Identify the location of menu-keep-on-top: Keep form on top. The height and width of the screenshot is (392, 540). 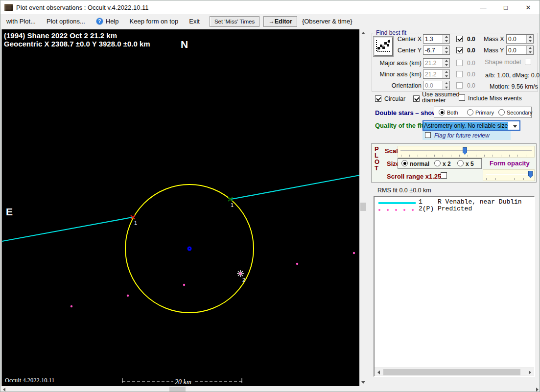
(154, 22).